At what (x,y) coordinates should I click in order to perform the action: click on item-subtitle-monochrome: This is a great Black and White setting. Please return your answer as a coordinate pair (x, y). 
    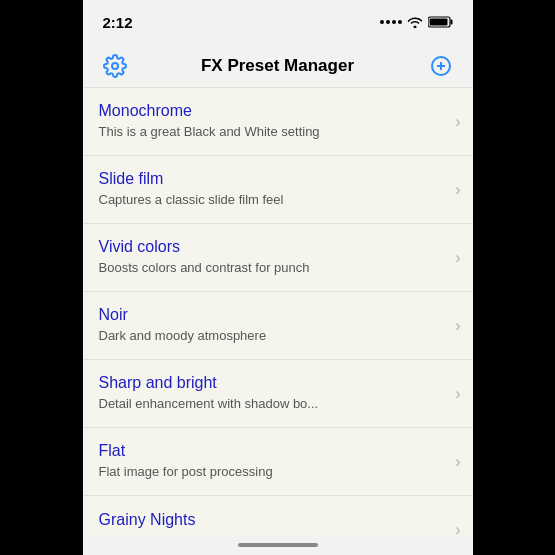
    Looking at the image, I should click on (266, 132).